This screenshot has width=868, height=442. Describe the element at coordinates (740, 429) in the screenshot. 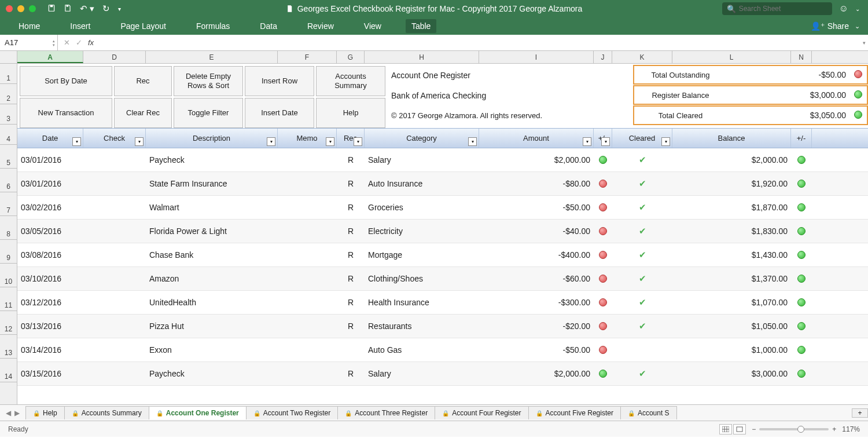

I see `page-layout-view-icon` at that location.